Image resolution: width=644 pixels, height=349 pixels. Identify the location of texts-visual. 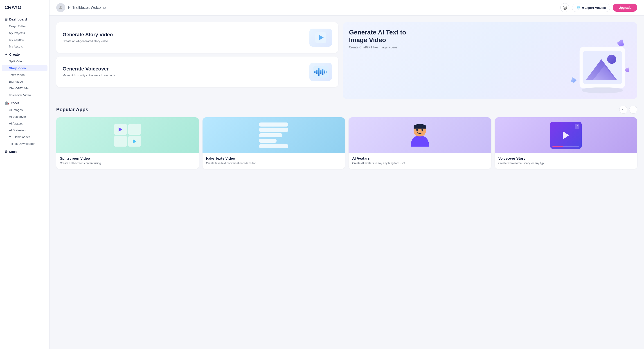
(274, 135).